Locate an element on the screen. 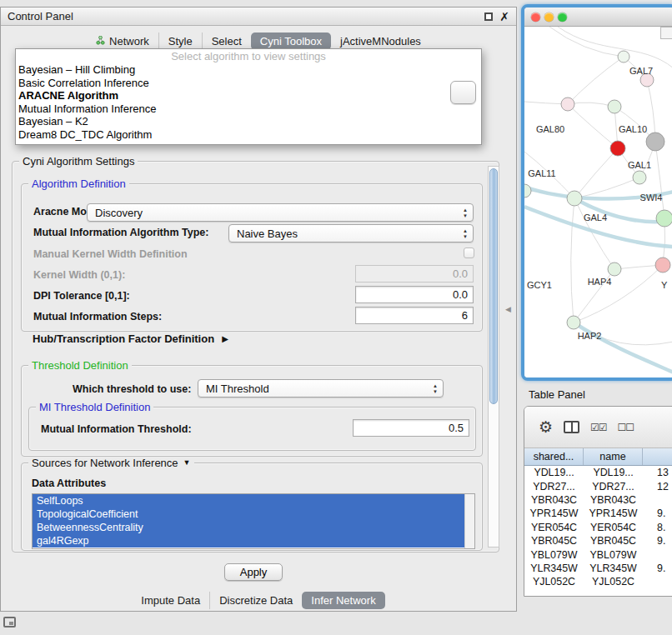  algorithm-option-aracne-algorithm: ARACNE Algorithm is located at coordinates (248, 96).